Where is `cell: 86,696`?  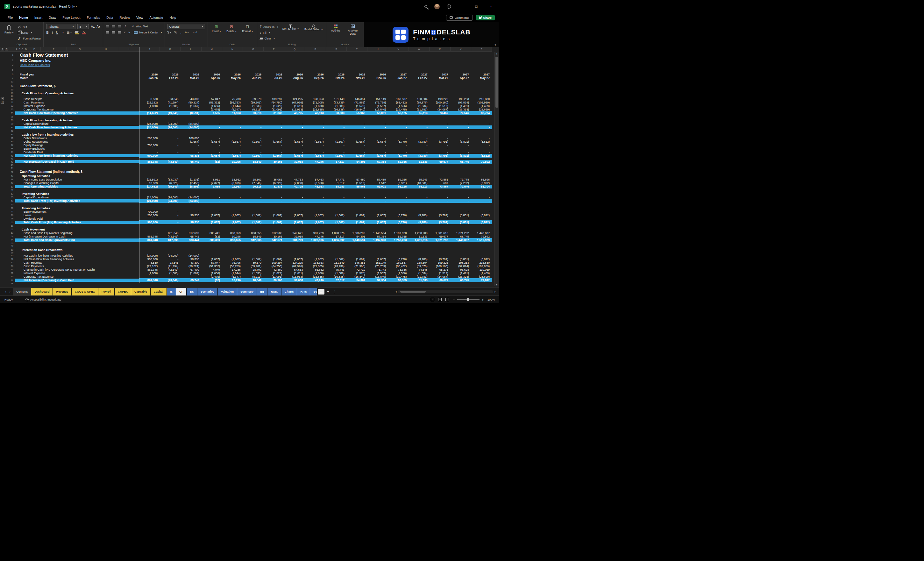
cell: 86,696 is located at coordinates (482, 179).